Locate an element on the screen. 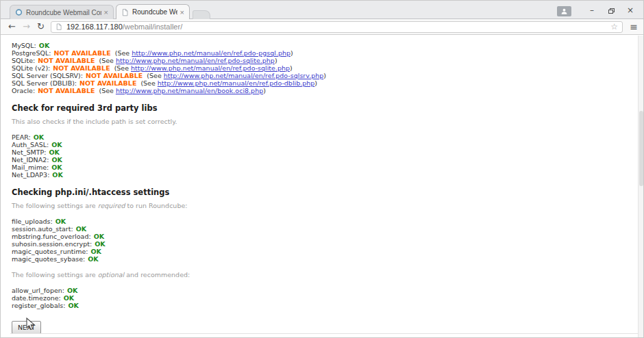 The height and width of the screenshot is (338, 644). lib-check-row: Net_IDNA2:OK is located at coordinates (325, 160).